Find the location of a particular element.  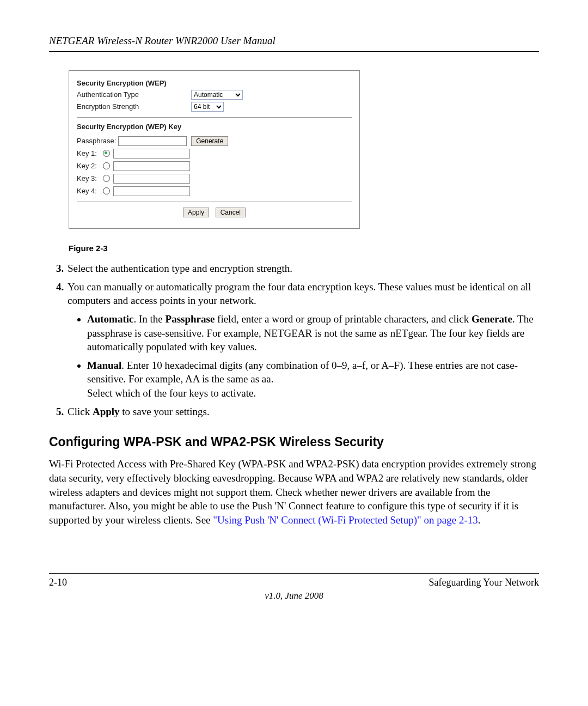

section-heading: Configuring WPA-PSK and WPA2-PSK Wireles… is located at coordinates (294, 442).